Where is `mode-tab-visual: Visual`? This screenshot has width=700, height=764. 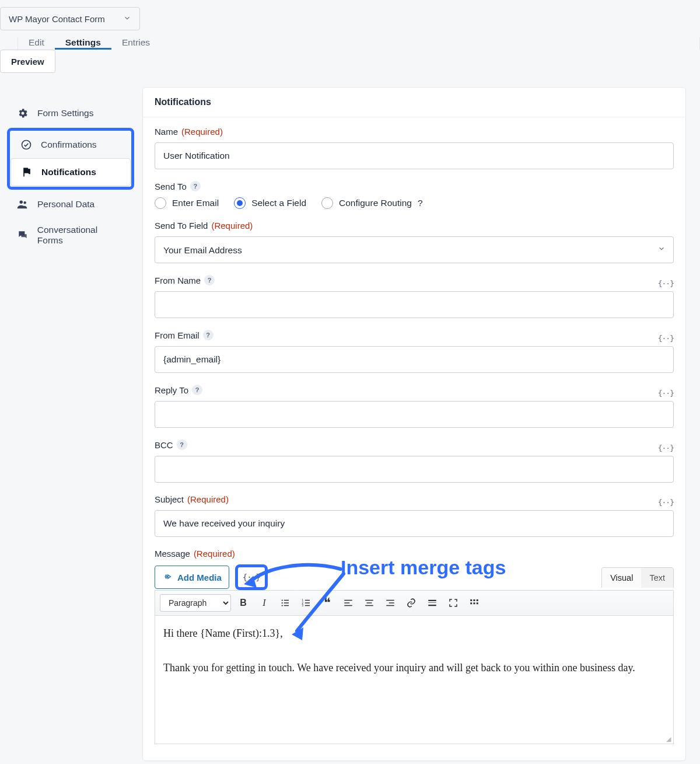 mode-tab-visual: Visual is located at coordinates (622, 578).